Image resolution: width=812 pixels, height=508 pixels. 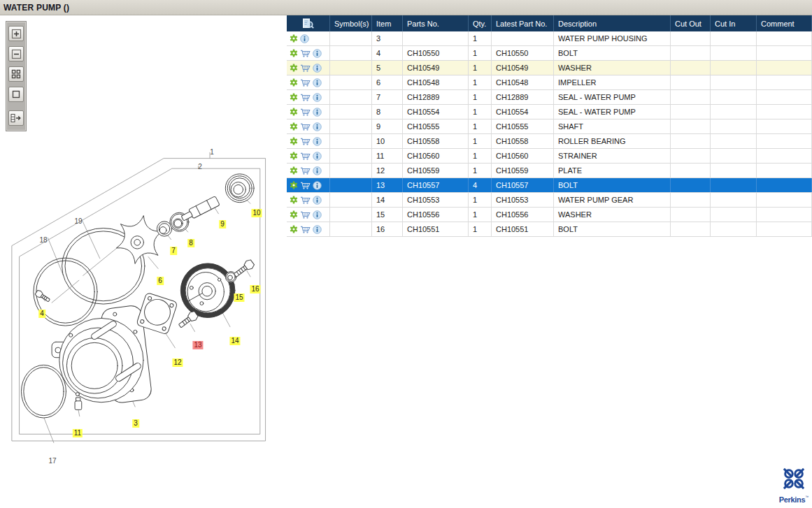 What do you see at coordinates (550, 53) in the screenshot?
I see `table-row: 4CH105501CH10550BOLT` at bounding box center [550, 53].